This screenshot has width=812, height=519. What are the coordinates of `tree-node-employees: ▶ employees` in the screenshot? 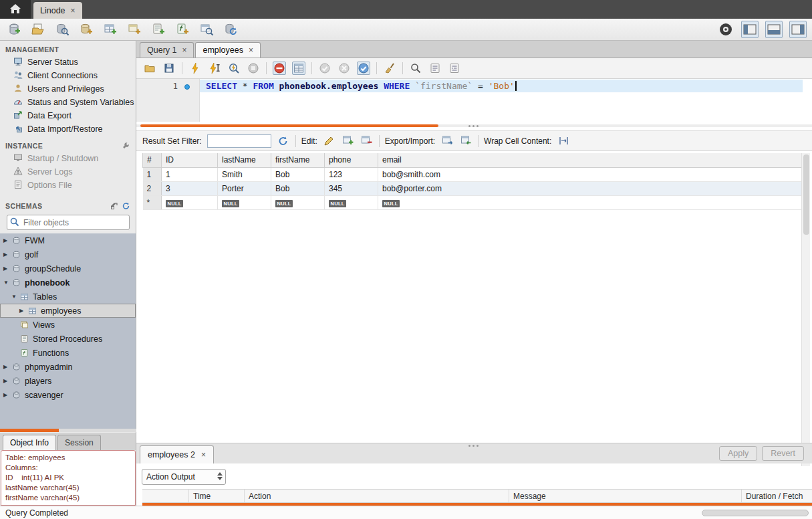 It's located at (68, 310).